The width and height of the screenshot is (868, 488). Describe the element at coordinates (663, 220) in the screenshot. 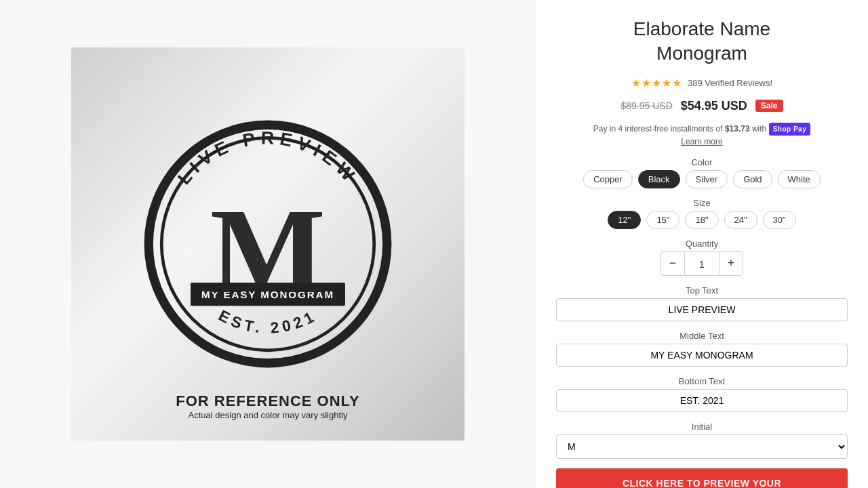

I see `size-15: 15"` at that location.